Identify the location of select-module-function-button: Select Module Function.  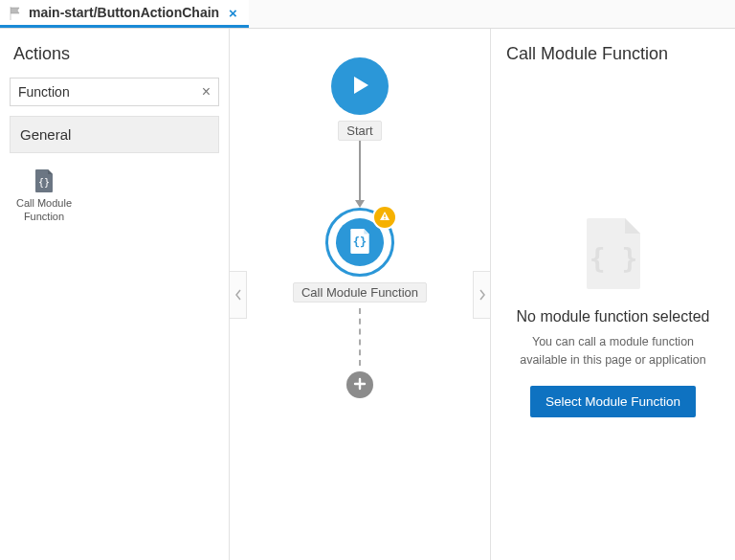
(612, 402).